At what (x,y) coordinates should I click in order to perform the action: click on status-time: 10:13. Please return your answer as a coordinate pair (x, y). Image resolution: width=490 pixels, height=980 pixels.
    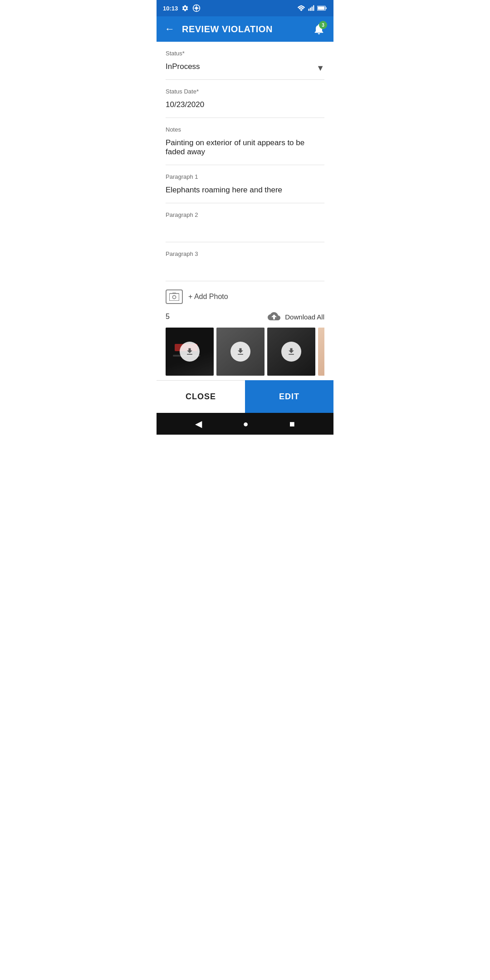
    Looking at the image, I should click on (171, 8).